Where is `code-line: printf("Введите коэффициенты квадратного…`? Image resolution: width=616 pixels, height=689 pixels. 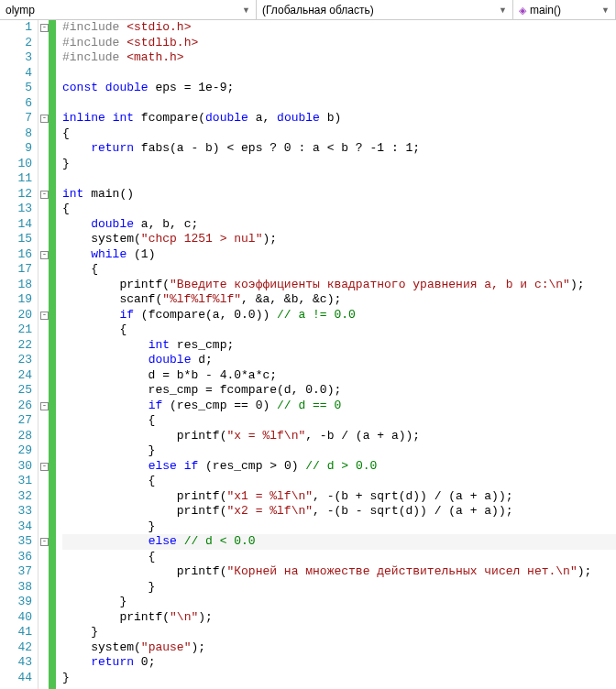
code-line: printf("Введите коэффициенты квадратного… is located at coordinates (339, 286).